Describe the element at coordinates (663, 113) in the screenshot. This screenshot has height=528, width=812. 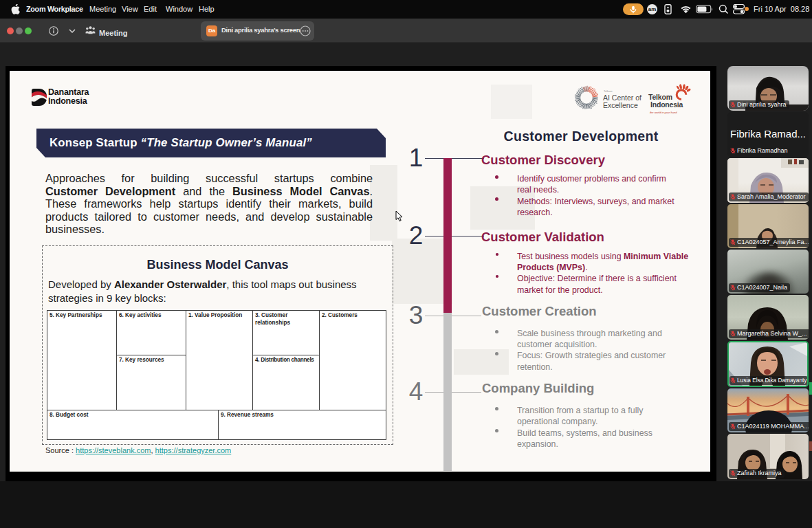
I see `svg-text: the world in your hand` at that location.